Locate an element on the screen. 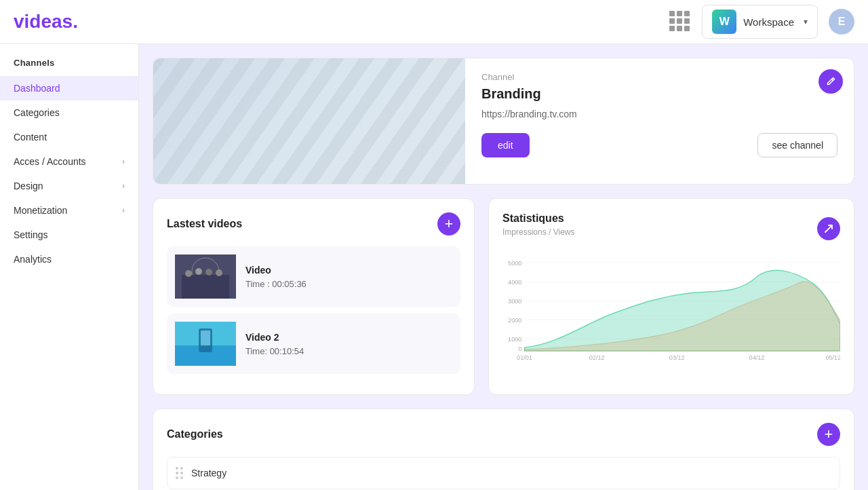 Image resolution: width=868 pixels, height=490 pixels. avatar: E is located at coordinates (842, 22).